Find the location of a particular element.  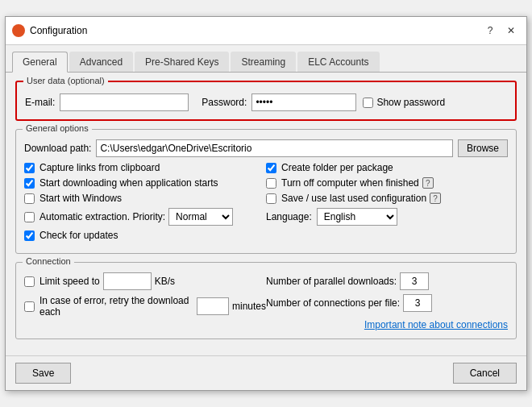

options-col-right: Create folder per package Turn off compu… is located at coordinates (387, 203).